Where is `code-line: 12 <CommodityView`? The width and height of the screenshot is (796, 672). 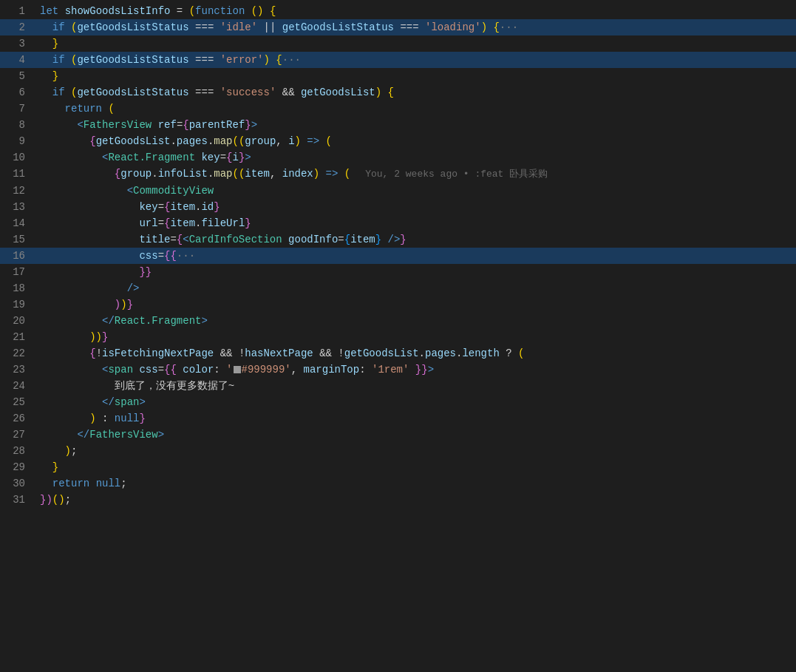 code-line: 12 <CommodityView is located at coordinates (398, 191).